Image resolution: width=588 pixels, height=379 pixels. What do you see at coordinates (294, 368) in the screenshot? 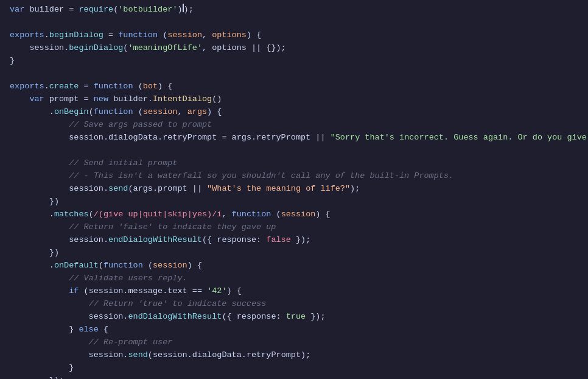
I see `code-line-29: }` at bounding box center [294, 368].